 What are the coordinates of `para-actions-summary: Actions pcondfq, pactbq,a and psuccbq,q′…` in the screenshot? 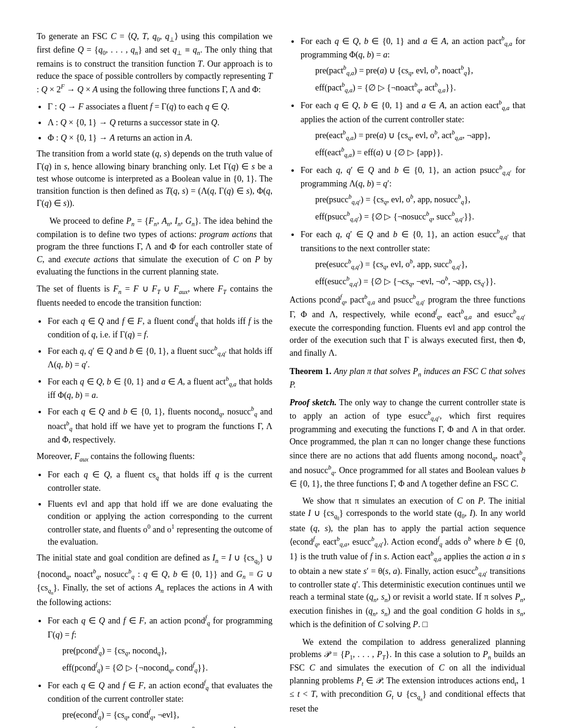 It's located at (407, 326).